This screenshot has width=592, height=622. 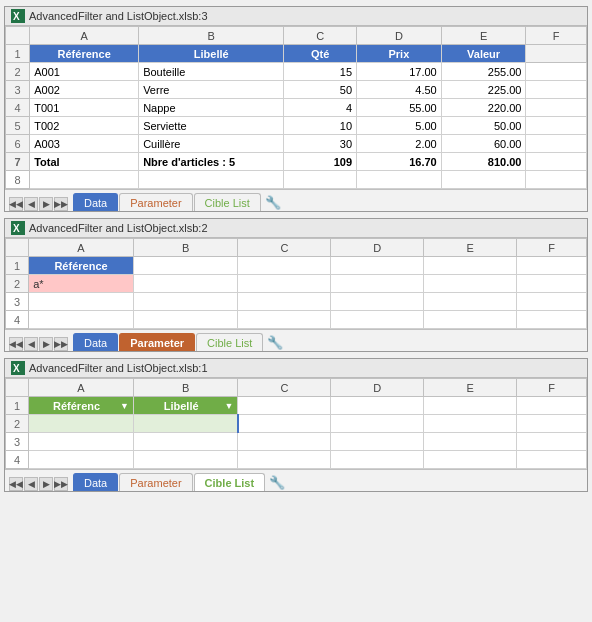 What do you see at coordinates (320, 36) in the screenshot?
I see `col-header-c: C` at bounding box center [320, 36].